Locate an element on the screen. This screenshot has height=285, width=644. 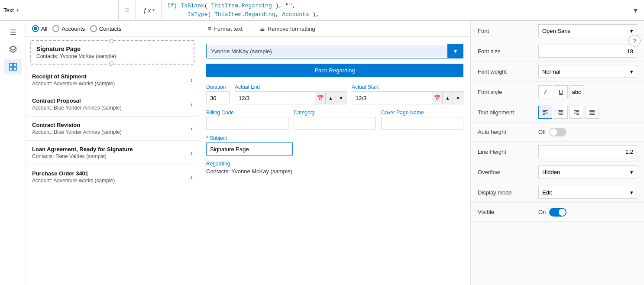
subject-section: Subject is located at coordinates (335, 146).